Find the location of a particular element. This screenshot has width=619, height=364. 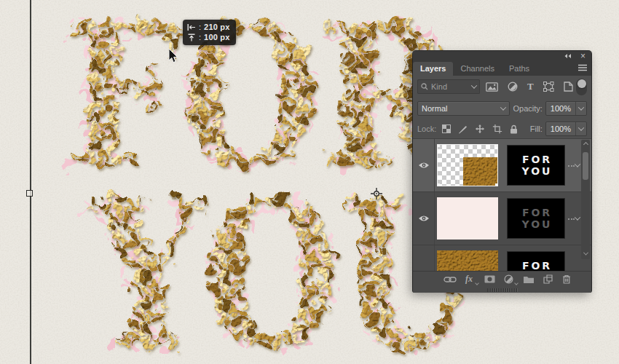

trash-icon is located at coordinates (567, 280).